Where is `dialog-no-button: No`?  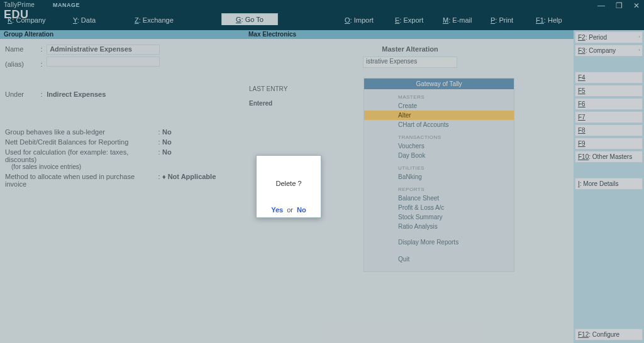
dialog-no-button: No is located at coordinates (302, 210).